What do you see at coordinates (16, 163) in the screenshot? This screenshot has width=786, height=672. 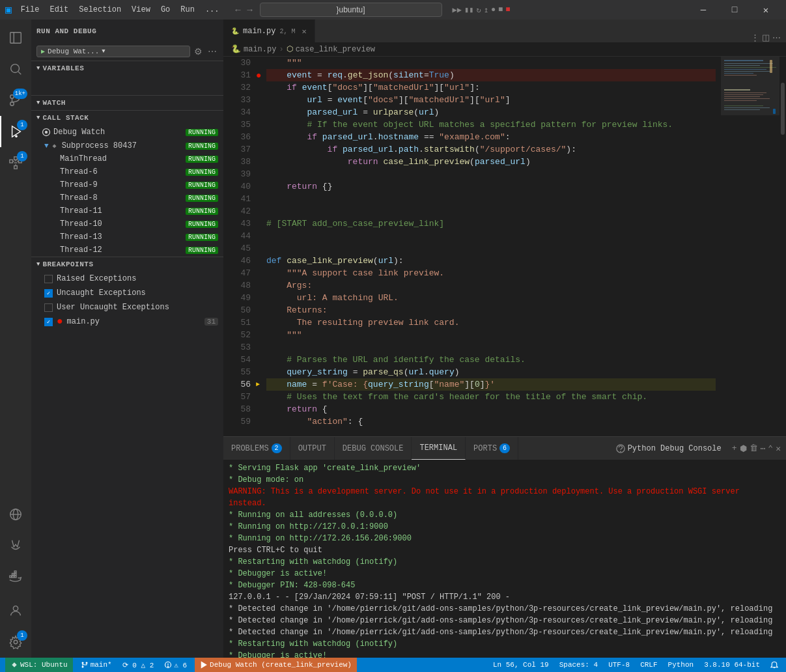 I see `activity-extensions: 1` at bounding box center [16, 163].